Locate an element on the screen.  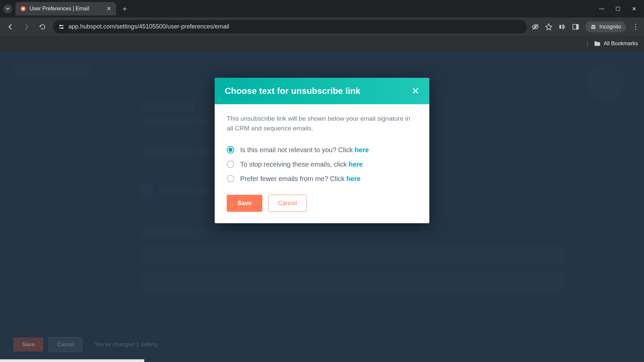
page-cancel-button-dimmed: Cancel is located at coordinates (65, 345).